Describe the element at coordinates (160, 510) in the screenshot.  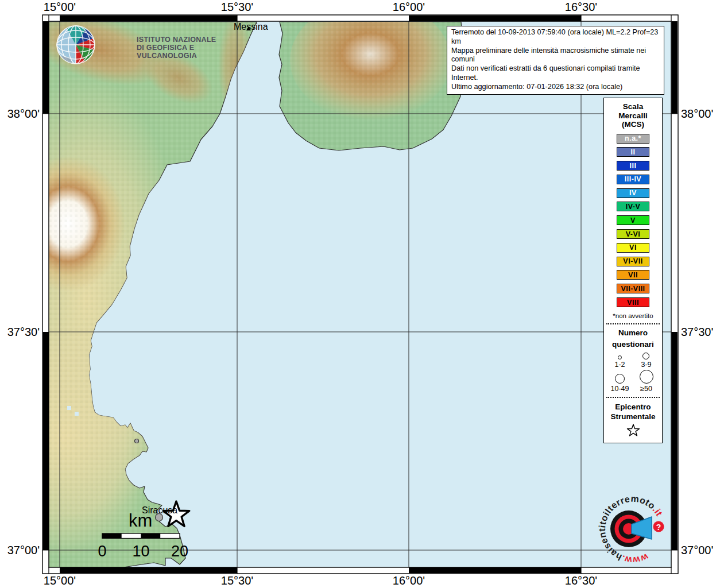
I see `city-label-siracusa: Siracusa` at that location.